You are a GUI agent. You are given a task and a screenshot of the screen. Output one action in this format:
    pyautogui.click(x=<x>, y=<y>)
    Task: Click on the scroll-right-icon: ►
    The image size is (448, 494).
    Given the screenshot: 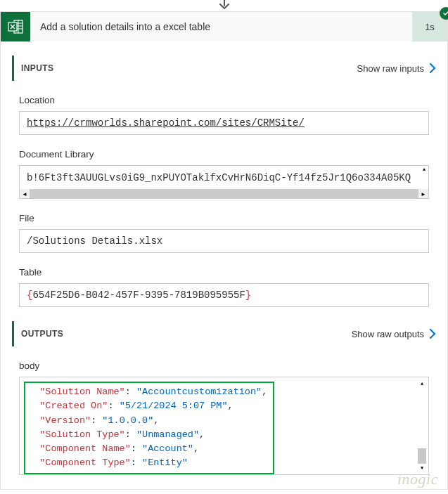 What is the action you would take?
    pyautogui.click(x=423, y=194)
    